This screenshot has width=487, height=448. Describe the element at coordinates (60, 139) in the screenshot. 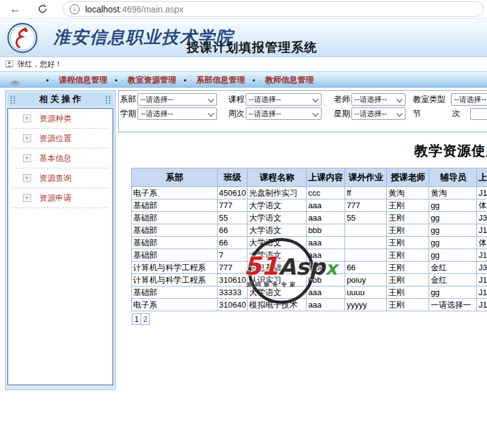

I see `sidebar-item-resource-location: ▸资源位置` at that location.